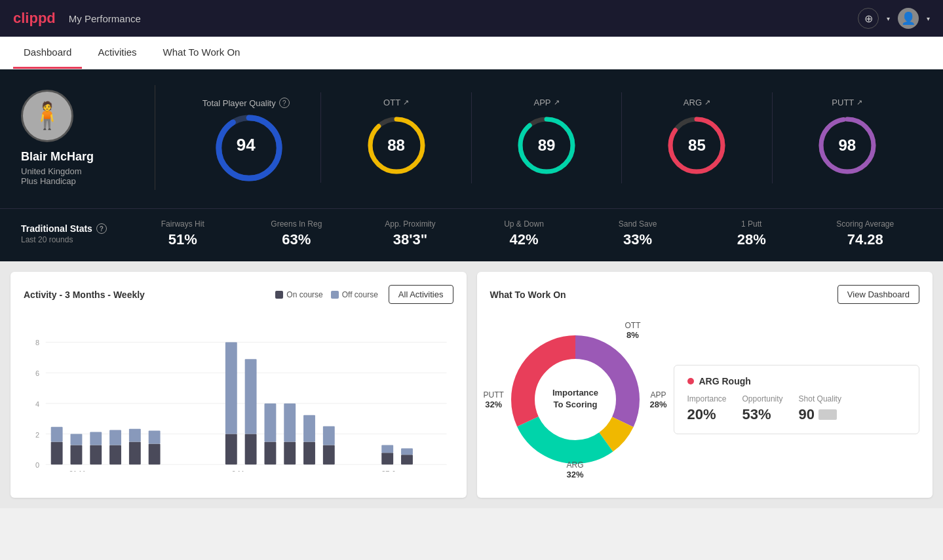 This screenshot has width=943, height=560. I want to click on up-down-stat: Up & Down 42%, so click(524, 234).